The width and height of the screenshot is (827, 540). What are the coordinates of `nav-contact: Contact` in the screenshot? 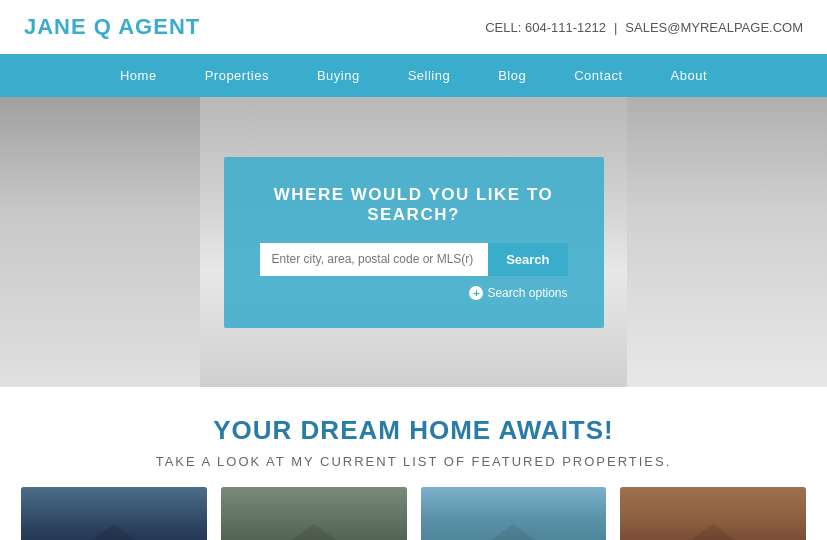 It's located at (598, 76).